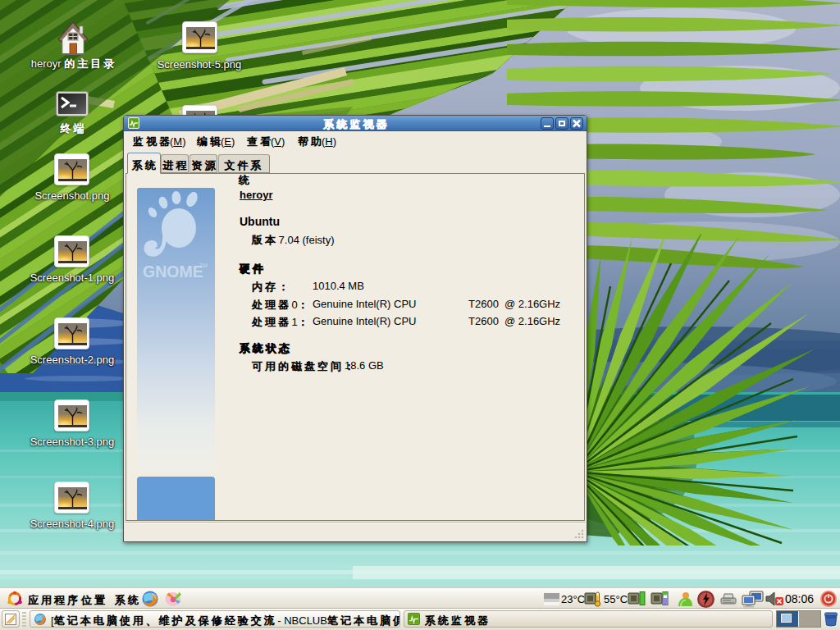 The image size is (840, 630). What do you see at coordinates (173, 272) in the screenshot?
I see `svg-text: GNOME` at bounding box center [173, 272].